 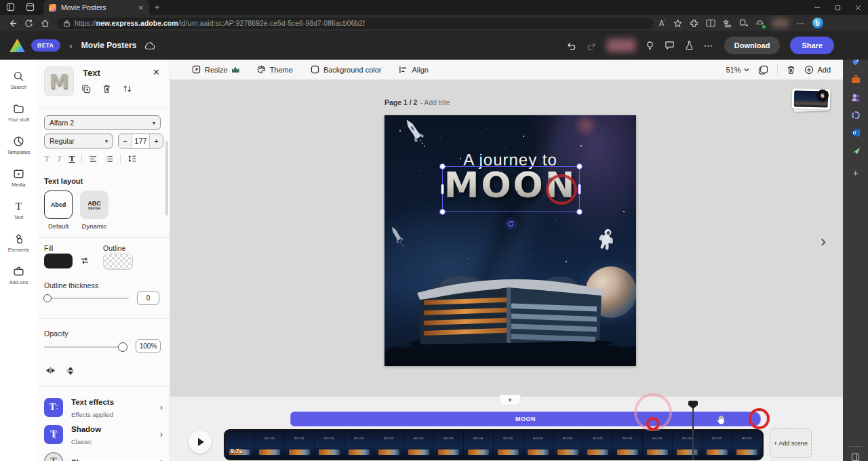 I want to click on redo-icon, so click(x=591, y=46).